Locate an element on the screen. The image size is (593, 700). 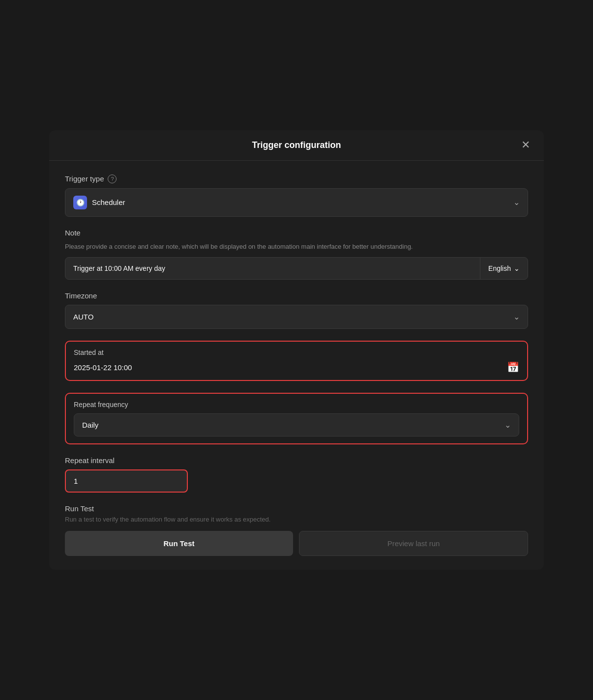
run-test-button: Run Test is located at coordinates (179, 544).